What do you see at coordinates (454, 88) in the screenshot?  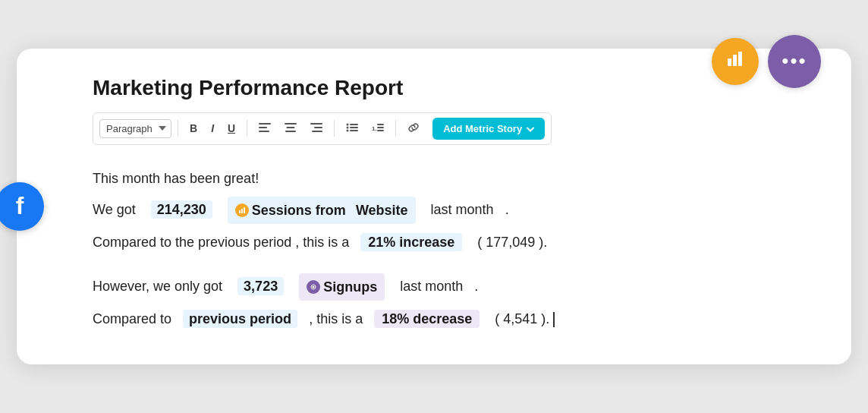 I see `page-title: Marketing Performance Report` at bounding box center [454, 88].